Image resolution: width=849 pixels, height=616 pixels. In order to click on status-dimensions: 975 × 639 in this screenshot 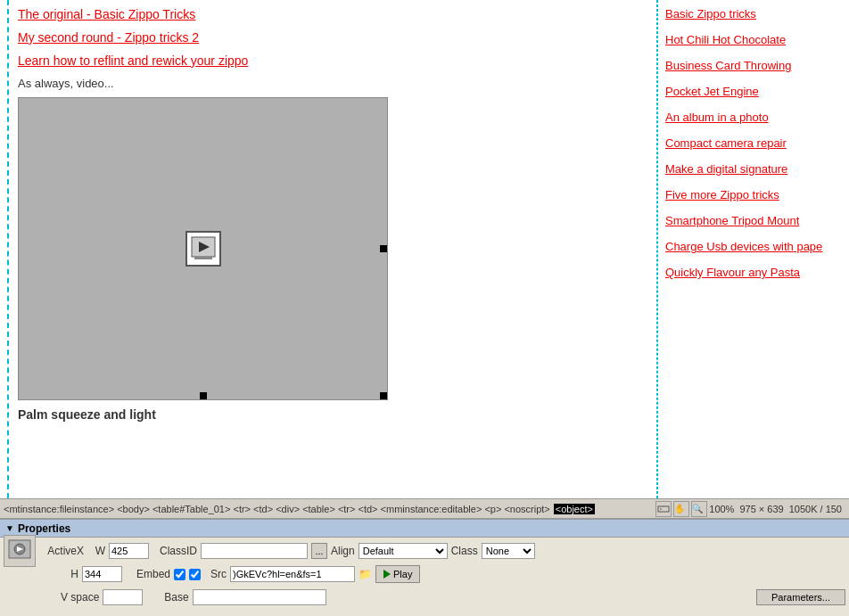, I will do `click(762, 509)`.